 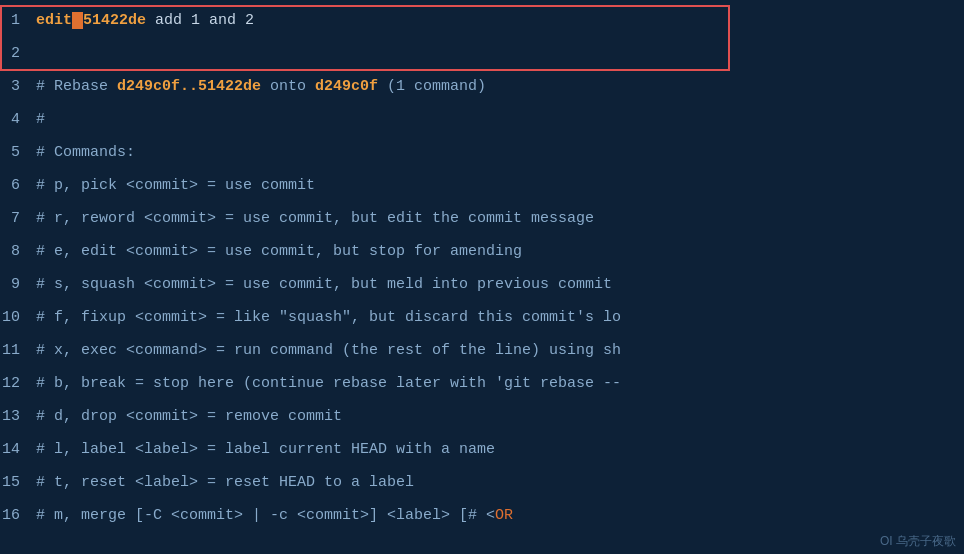 What do you see at coordinates (496, 416) in the screenshot?
I see `line-content-13: # d, drop <commit> = remove commit` at bounding box center [496, 416].